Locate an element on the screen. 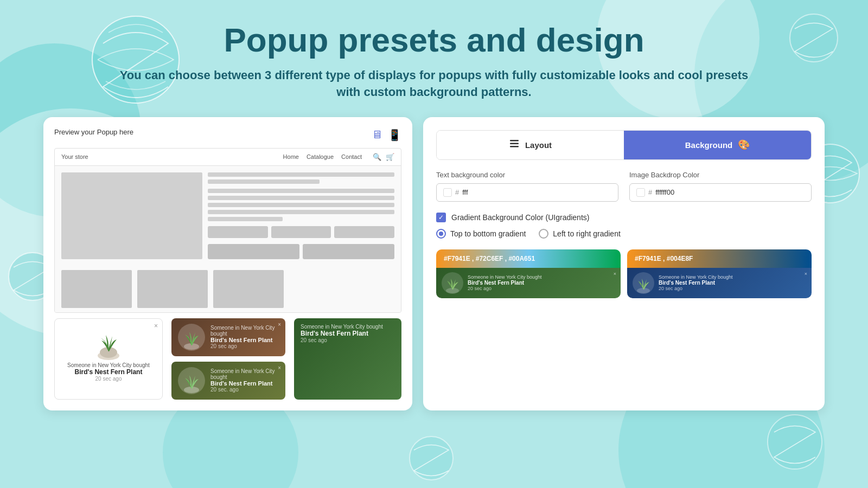 The width and height of the screenshot is (868, 488). nav-link-catalogue: Catalogue is located at coordinates (320, 157).